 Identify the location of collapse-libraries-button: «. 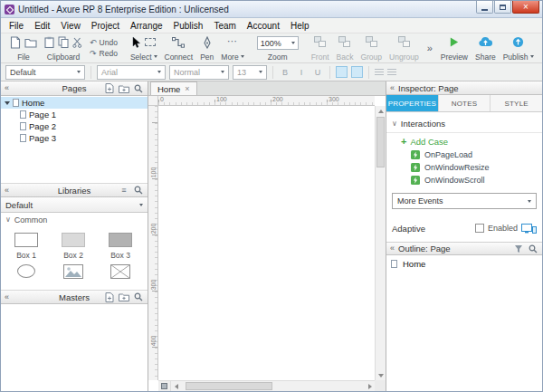
(7, 190).